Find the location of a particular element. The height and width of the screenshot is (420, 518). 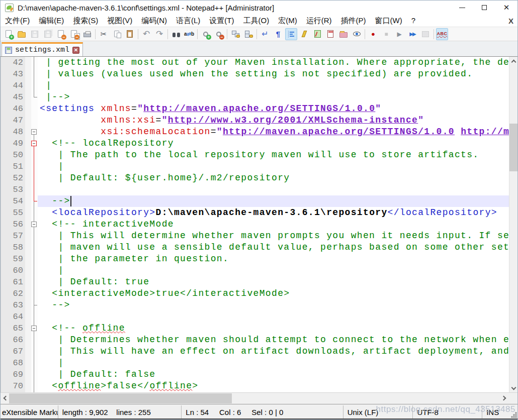

code-line-69: | Default: false is located at coordinates (275, 375).